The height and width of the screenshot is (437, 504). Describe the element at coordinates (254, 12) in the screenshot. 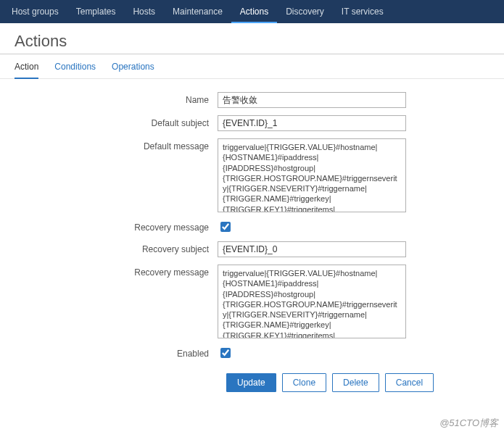

I see `nav-actions: Actions` at that location.